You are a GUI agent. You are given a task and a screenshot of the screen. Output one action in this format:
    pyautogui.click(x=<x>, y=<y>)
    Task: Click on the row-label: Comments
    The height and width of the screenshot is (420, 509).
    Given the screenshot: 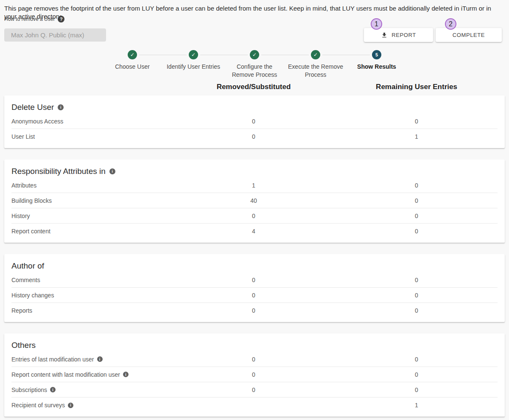 What is the action you would take?
    pyautogui.click(x=26, y=280)
    